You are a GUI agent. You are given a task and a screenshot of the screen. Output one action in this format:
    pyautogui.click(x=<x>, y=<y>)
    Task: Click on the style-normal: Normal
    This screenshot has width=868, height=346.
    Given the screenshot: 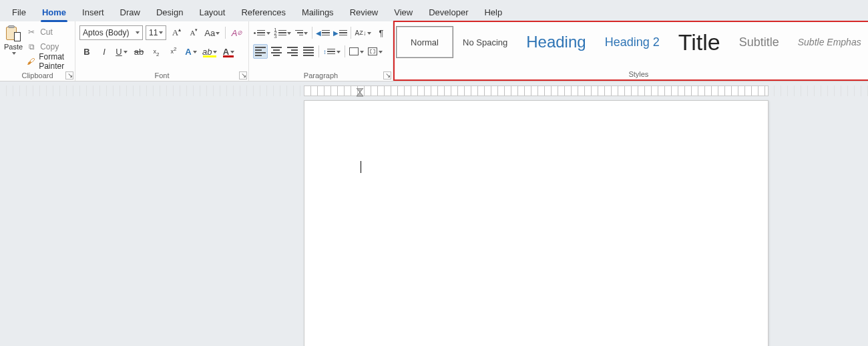 What is the action you would take?
    pyautogui.click(x=425, y=42)
    